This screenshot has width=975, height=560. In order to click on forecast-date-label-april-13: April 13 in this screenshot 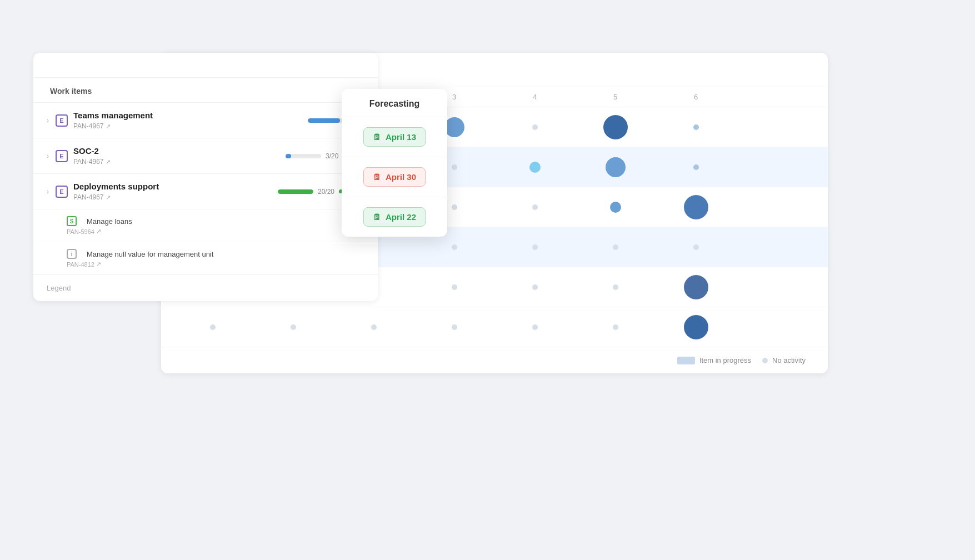, I will do `click(401, 137)`.